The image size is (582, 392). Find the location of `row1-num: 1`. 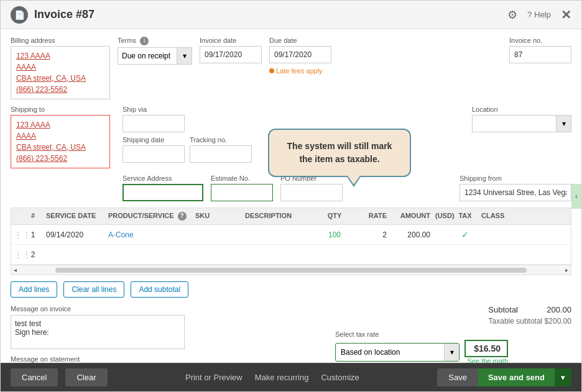

row1-num: 1 is located at coordinates (33, 235).